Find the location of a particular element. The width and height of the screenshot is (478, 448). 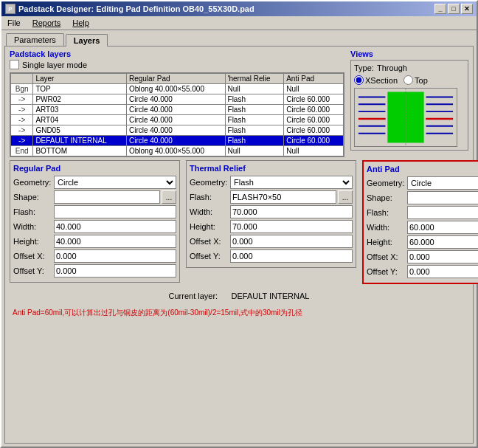

regular-pad-shape-label: Shape: is located at coordinates (34, 197).